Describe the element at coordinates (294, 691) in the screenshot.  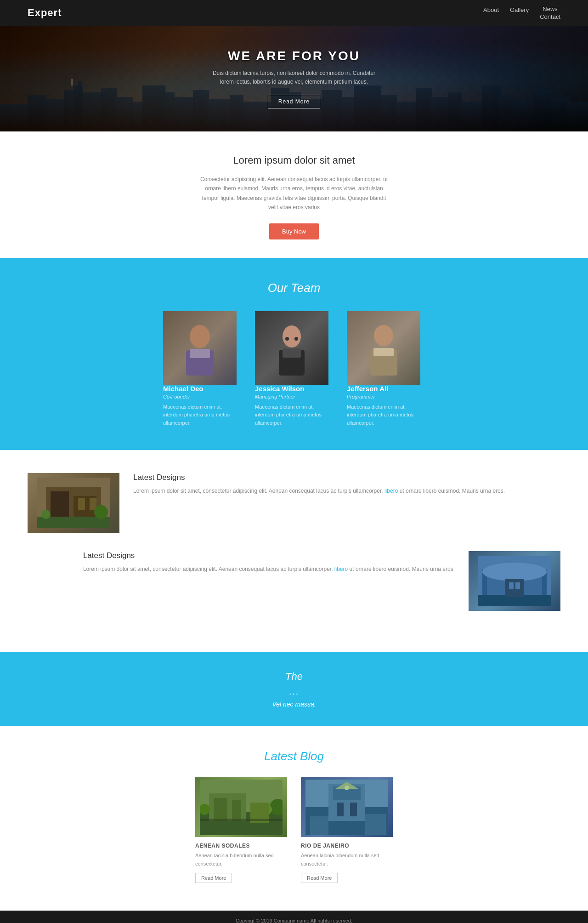
I see `stats-dots: ...` at that location.